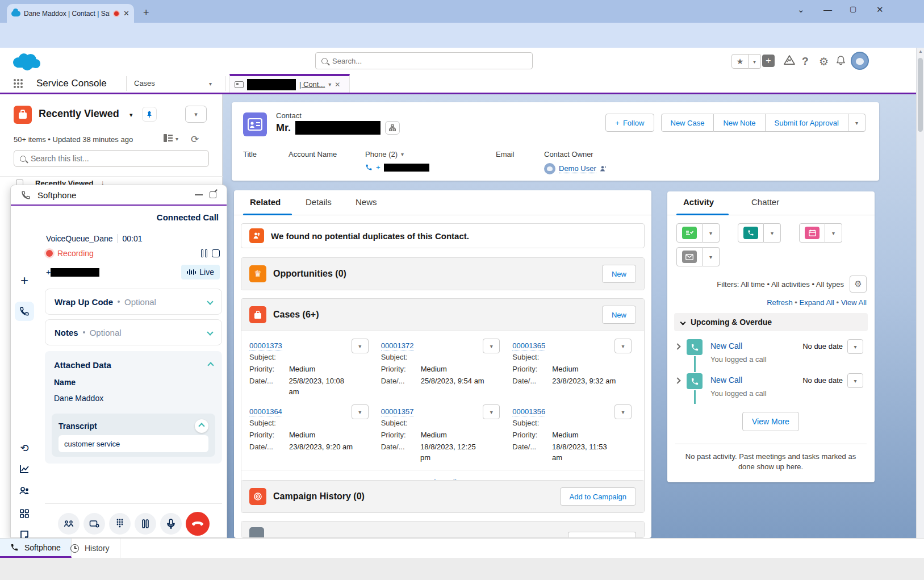 This screenshot has width=924, height=580. I want to click on view-all-link: View All, so click(854, 302).